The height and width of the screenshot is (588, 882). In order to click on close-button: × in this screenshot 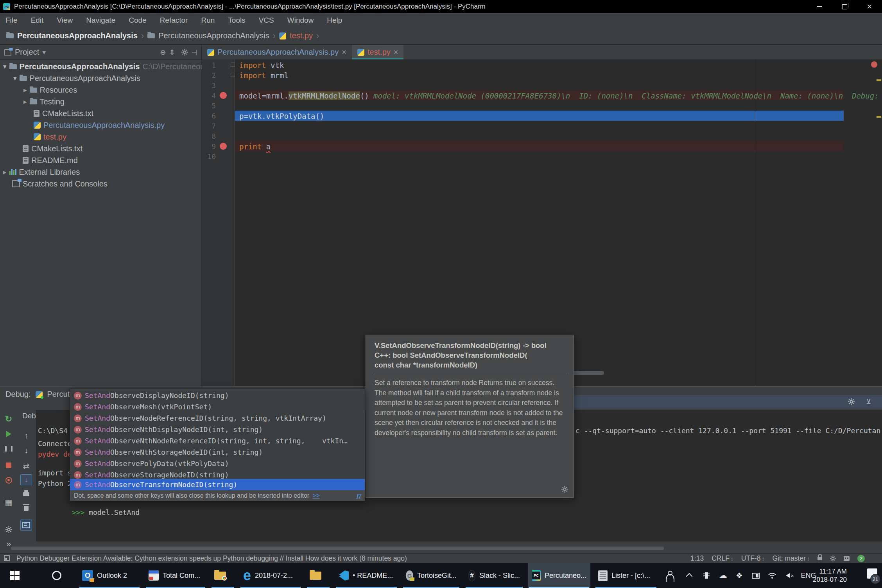, I will do `click(869, 7)`.